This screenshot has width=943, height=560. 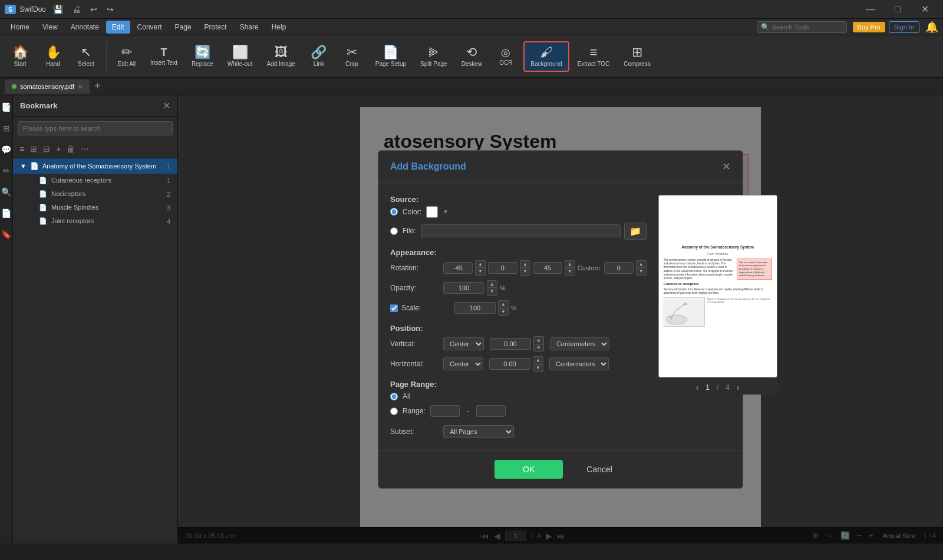 I want to click on tool-hand: ✋ Hand, so click(x=53, y=57).